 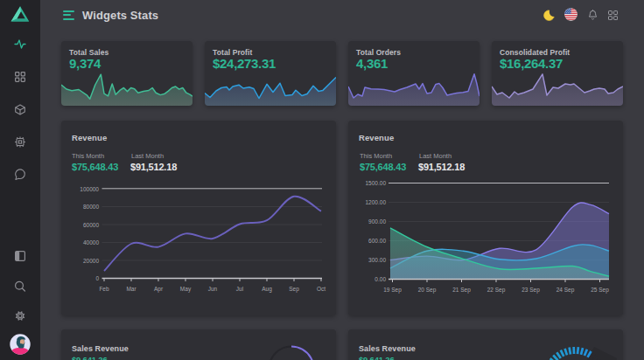 I want to click on svg-text: 23 Sep, so click(x=530, y=290).